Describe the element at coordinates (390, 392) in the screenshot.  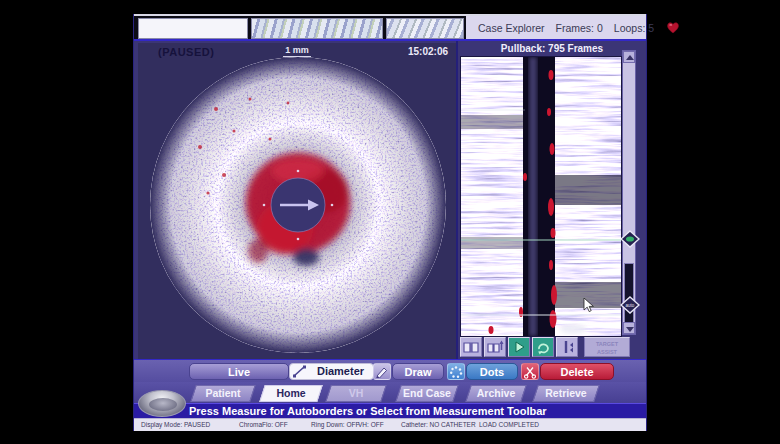
I see `navigation-tabs: Patient Home VH End Case Archive Retriev…` at that location.